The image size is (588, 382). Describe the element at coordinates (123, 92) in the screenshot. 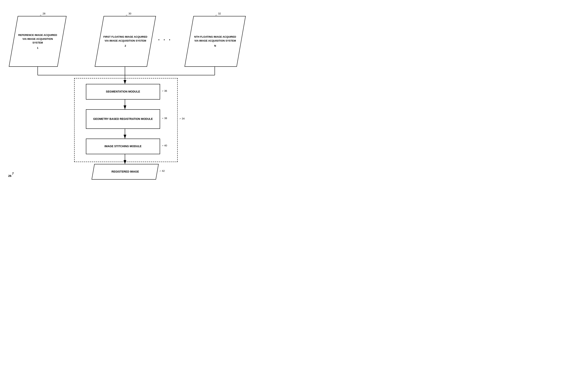

I see `segmentation-module-label: SEGMENTATION MODULE` at that location.